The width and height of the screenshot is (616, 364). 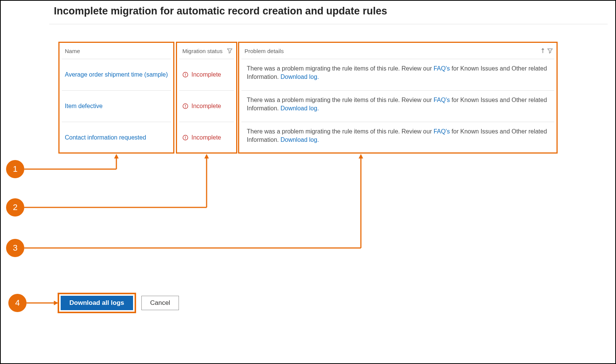 What do you see at coordinates (116, 106) in the screenshot?
I see `table-row-name: Item defective` at bounding box center [116, 106].